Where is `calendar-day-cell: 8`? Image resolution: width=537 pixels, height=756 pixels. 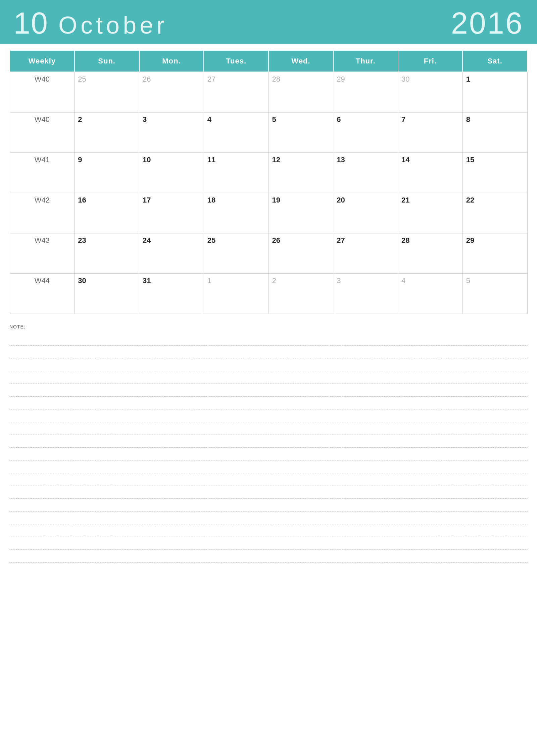
calendar-day-cell: 8 is located at coordinates (495, 132).